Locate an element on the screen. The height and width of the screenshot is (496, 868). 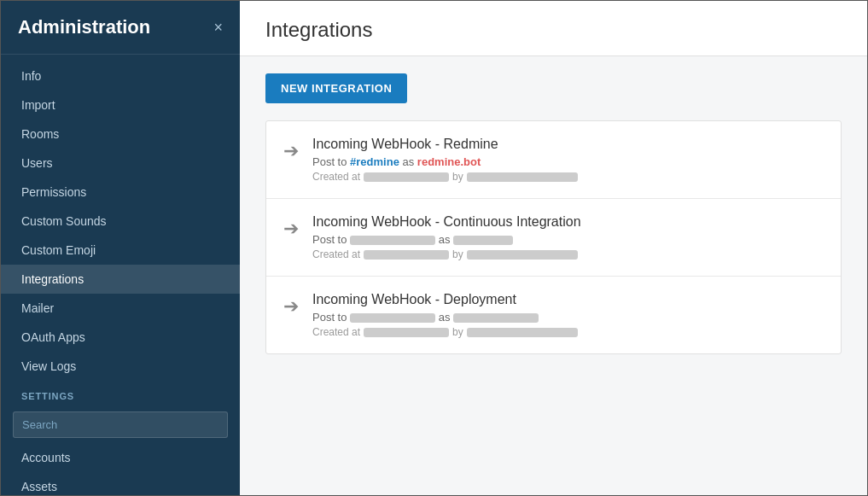
sidebar-item-import: Import is located at coordinates (120, 105).